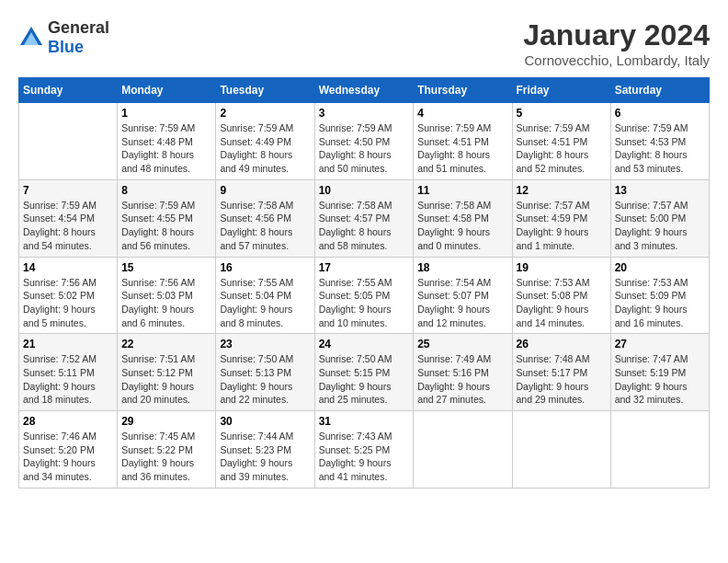  I want to click on calendar-cell: 30Sunrise: 7:44 AMSunset: 5:23 PMDayligh…, so click(265, 450).